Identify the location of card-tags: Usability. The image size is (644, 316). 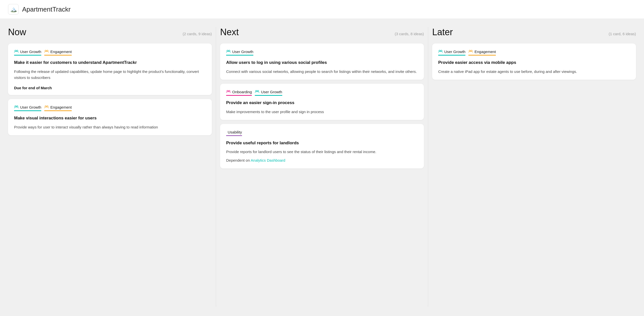
(322, 133).